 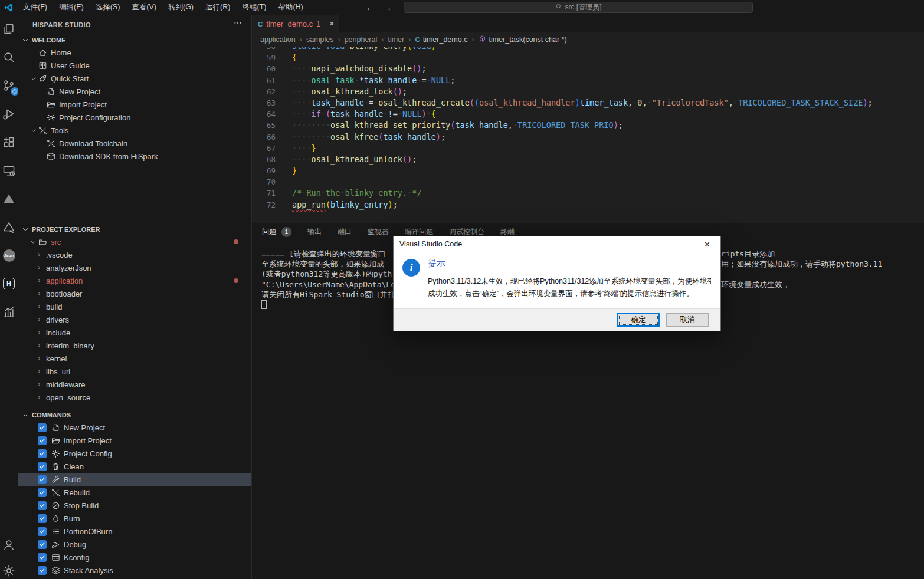 What do you see at coordinates (687, 320) in the screenshot?
I see `cancel-button: 取消` at bounding box center [687, 320].